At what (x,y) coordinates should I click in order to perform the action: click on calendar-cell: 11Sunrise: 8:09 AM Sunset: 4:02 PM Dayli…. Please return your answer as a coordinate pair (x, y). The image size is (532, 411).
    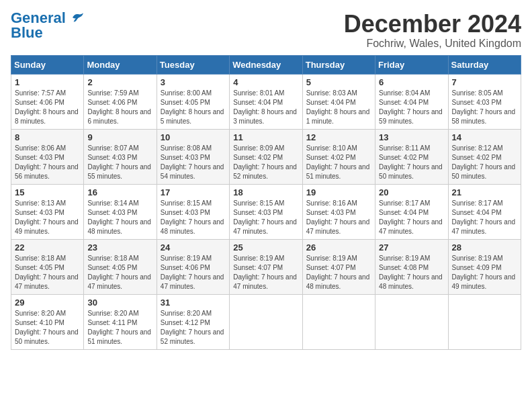
    Looking at the image, I should click on (266, 156).